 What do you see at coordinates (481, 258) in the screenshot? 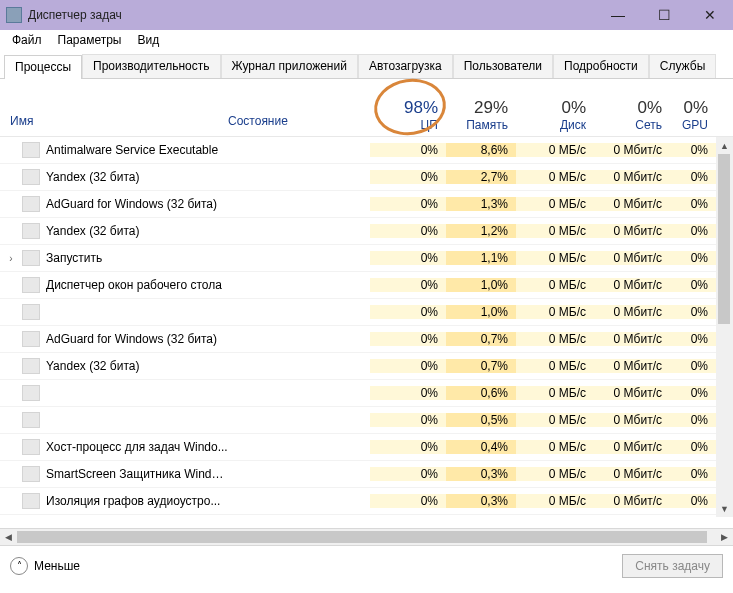
I see `cell-mem: 1,1%` at bounding box center [481, 258].